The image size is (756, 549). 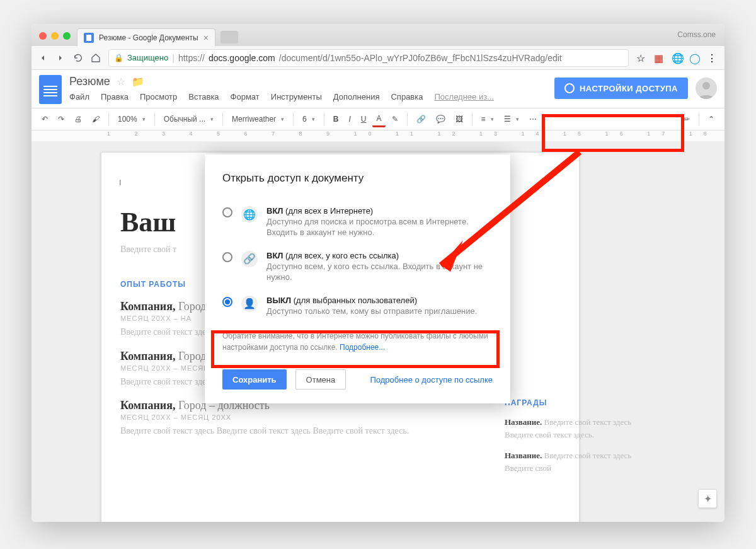 What do you see at coordinates (629, 88) in the screenshot?
I see `share-button-label: НАСТРОЙКИ ДОСТУПА` at bounding box center [629, 88].